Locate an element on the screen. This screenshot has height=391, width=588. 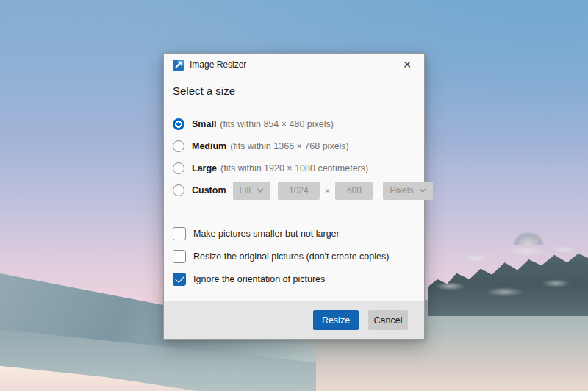
fit-dropdown: Fill is located at coordinates (251, 191).